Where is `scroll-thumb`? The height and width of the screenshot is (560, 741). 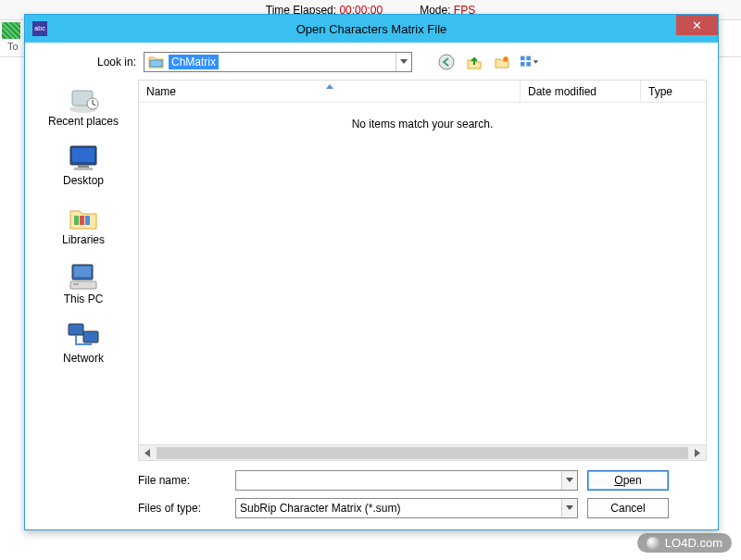
scroll-thumb is located at coordinates (422, 454).